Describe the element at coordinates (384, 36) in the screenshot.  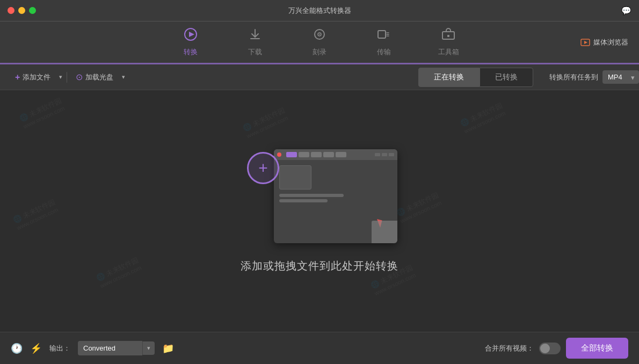
I see `transfer-icon` at that location.